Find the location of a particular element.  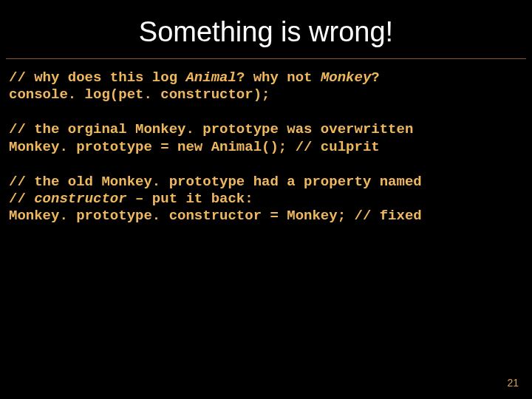

code-line: Monkey. prototype = new Animal(); // cul… is located at coordinates (194, 147).